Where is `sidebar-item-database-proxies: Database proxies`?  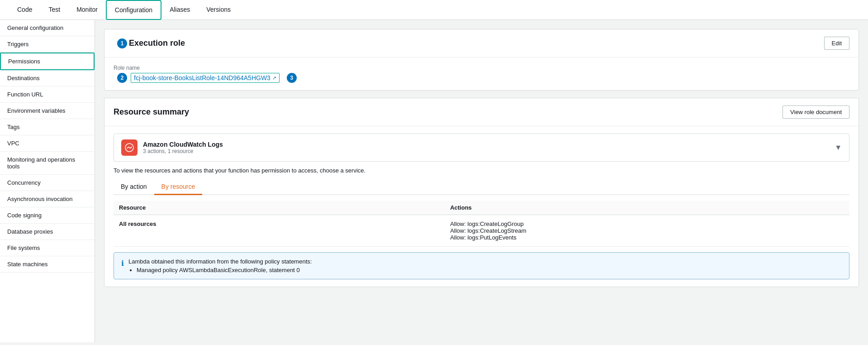
sidebar-item-database-proxies: Database proxies is located at coordinates (47, 232).